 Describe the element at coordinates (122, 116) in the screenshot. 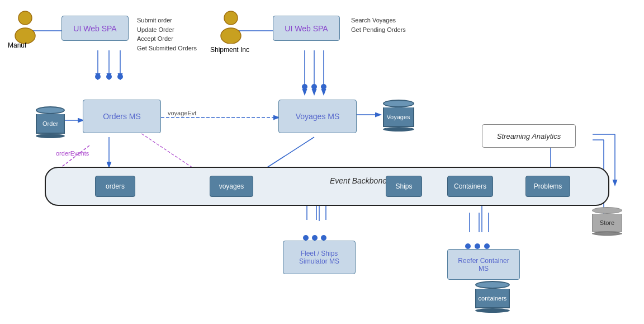

I see `orders-ms-box: Orders MS` at that location.